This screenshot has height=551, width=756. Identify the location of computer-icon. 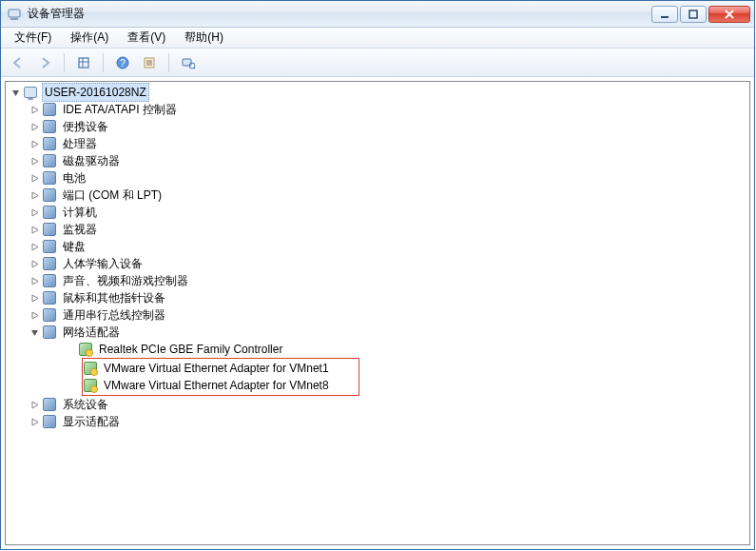
(30, 92).